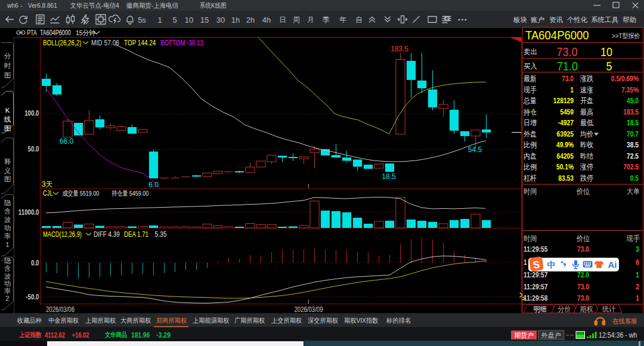 This screenshot has width=644, height=346. I want to click on svg-text: 均价, so click(587, 134).